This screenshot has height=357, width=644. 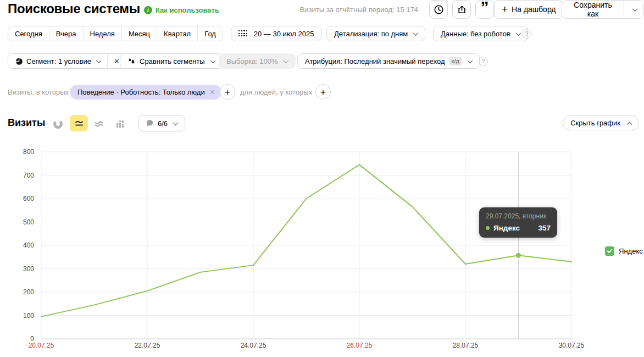 What do you see at coordinates (462, 9) in the screenshot?
I see `export-button` at bounding box center [462, 9].